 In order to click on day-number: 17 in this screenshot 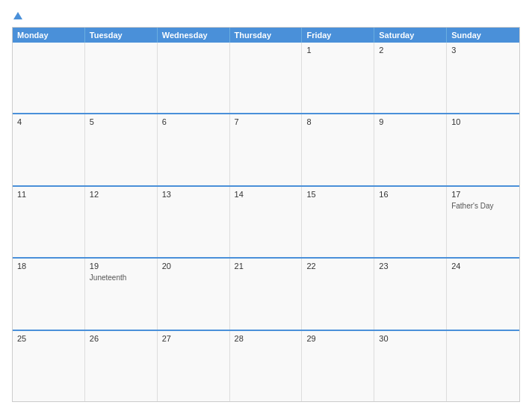, I will do `click(483, 194)`.